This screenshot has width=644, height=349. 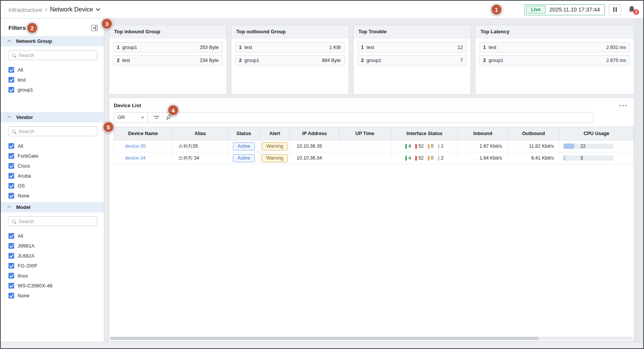 What do you see at coordinates (632, 10) in the screenshot?
I see `notification-bell: 3` at bounding box center [632, 10].